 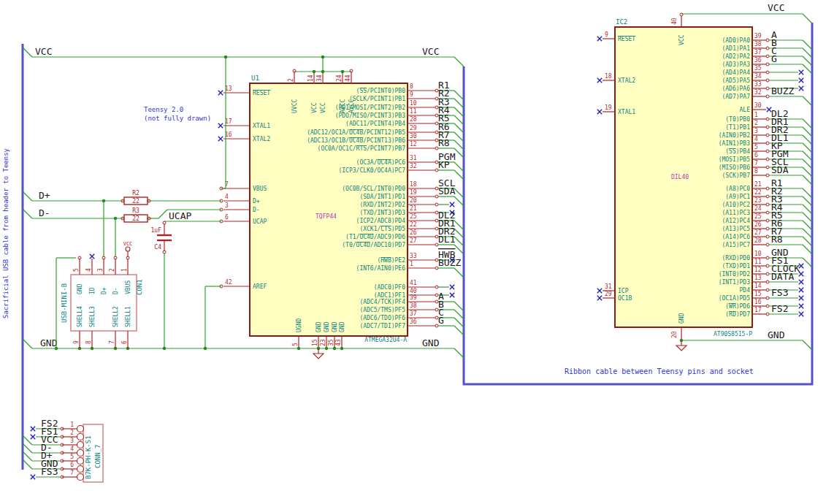 What do you see at coordinates (295, 345) in the screenshot?
I see `pin-number: 5` at bounding box center [295, 345].